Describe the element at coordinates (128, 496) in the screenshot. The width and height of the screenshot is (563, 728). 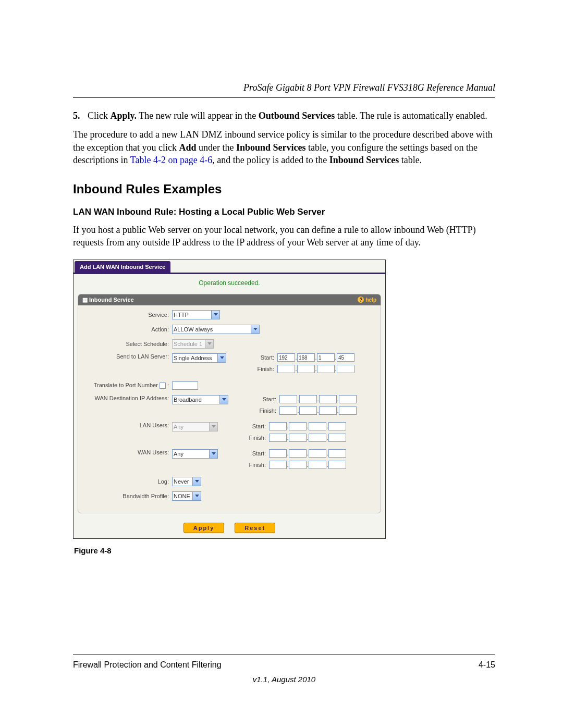
I see `label-bw: Bandwidth Profile:` at that location.